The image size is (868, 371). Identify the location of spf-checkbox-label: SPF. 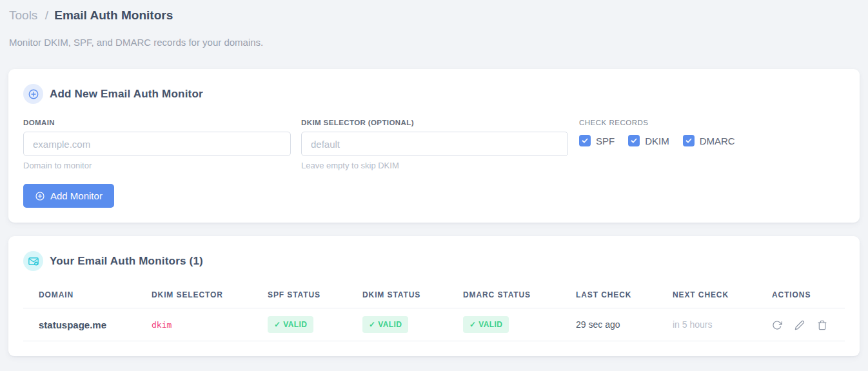
(605, 141).